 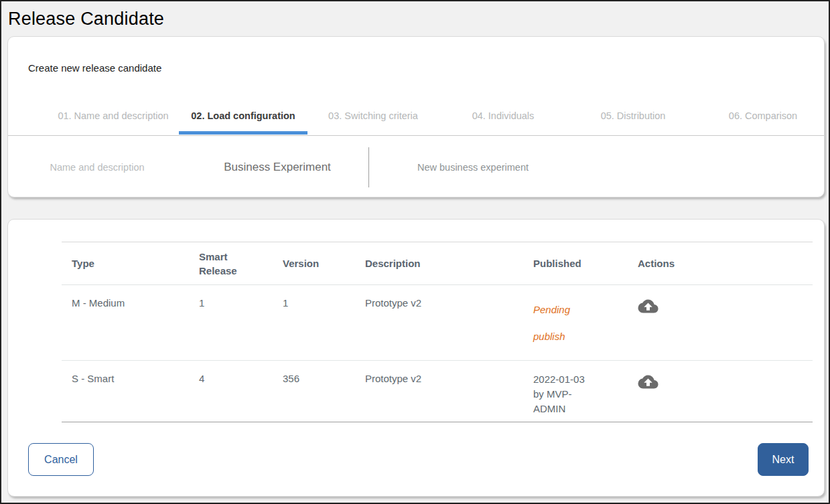 I want to click on cell-version: 356, so click(x=314, y=392).